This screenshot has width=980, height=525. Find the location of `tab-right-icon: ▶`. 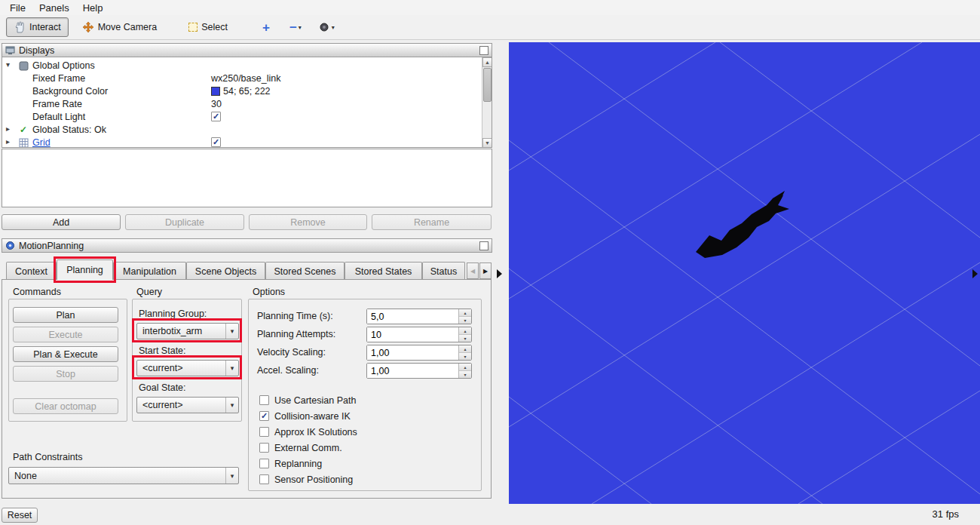

tab-right-icon: ▶ is located at coordinates (485, 272).